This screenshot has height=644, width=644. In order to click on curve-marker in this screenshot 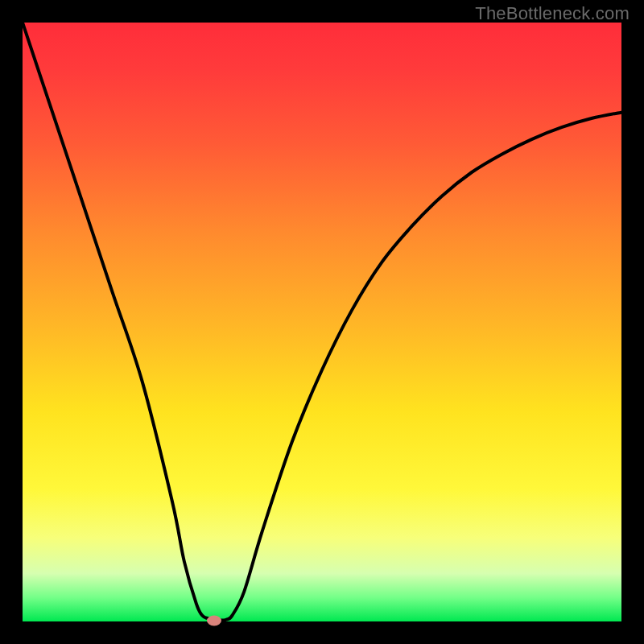, I will do `click(214, 620)`.